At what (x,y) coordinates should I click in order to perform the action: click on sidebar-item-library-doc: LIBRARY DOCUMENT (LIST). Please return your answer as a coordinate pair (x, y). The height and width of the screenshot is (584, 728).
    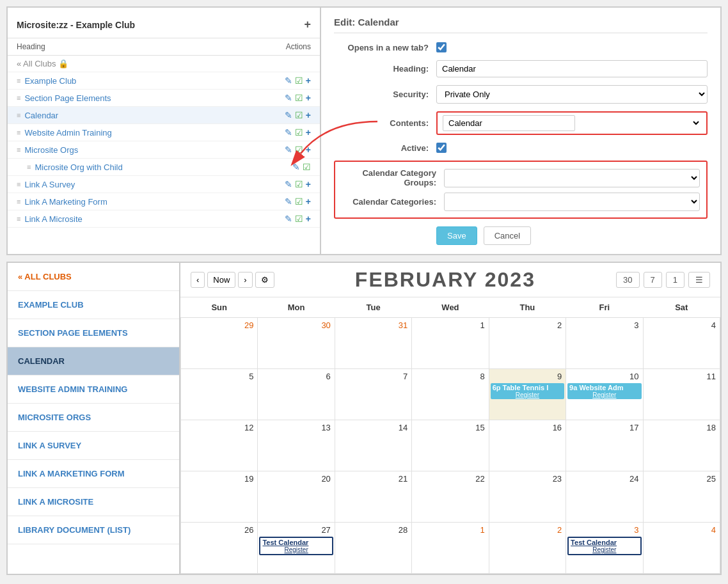
    Looking at the image, I should click on (93, 530).